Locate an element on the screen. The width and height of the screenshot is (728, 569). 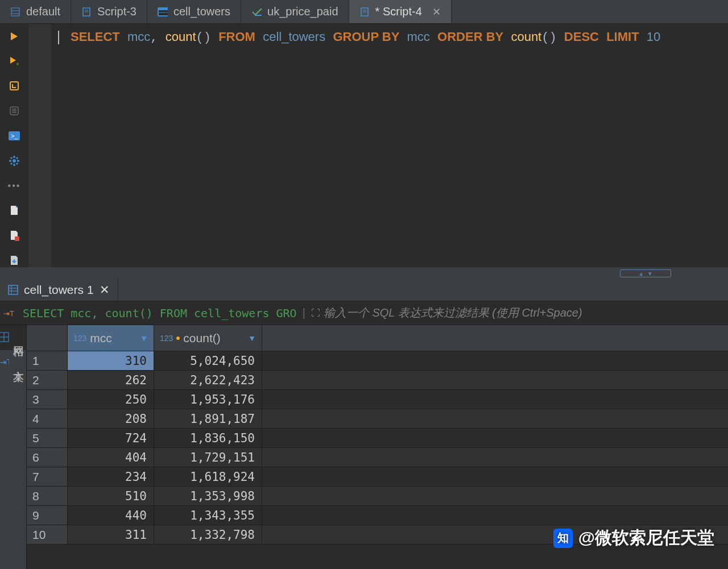
result-tab-label: cell_towers 1 is located at coordinates (59, 290).